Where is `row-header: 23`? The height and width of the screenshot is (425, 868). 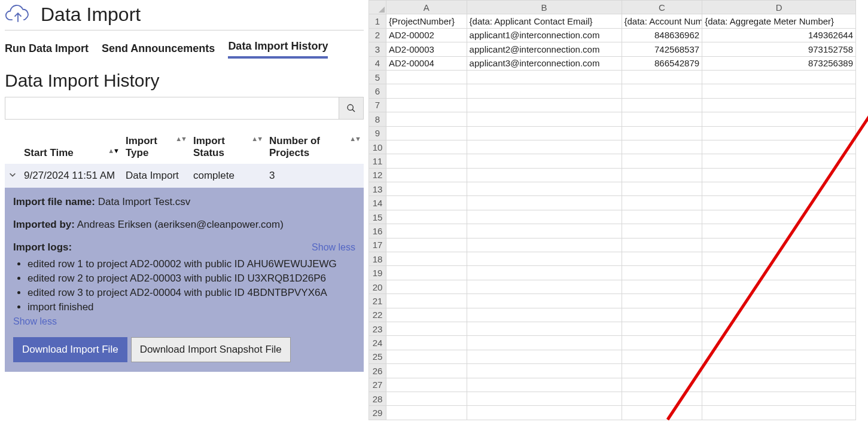 row-header: 23 is located at coordinates (378, 329).